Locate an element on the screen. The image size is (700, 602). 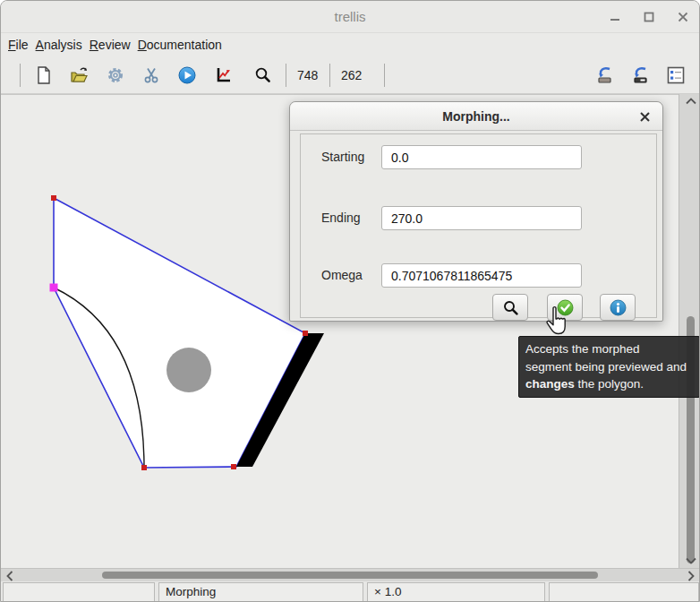
dialog-title: Morphing... is located at coordinates (476, 116).